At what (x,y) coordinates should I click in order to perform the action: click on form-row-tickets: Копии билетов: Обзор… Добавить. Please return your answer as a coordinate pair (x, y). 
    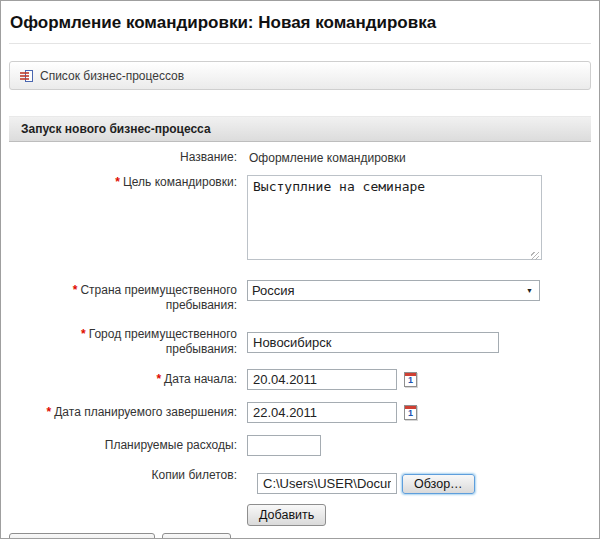
    Looking at the image, I should click on (300, 497).